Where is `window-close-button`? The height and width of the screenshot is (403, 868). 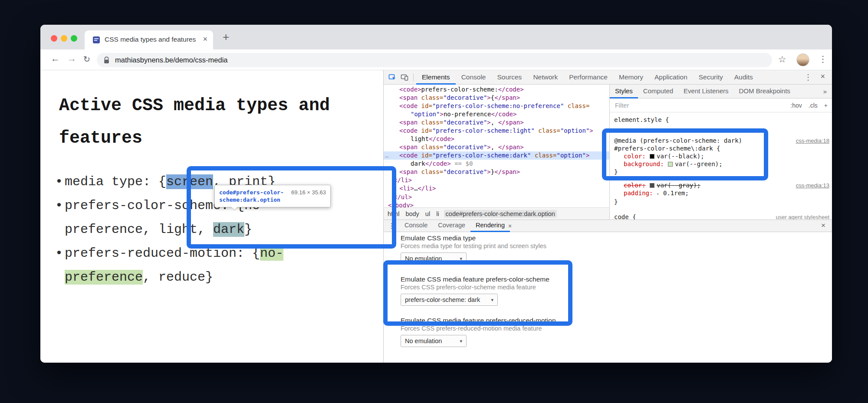 window-close-button is located at coordinates (54, 38).